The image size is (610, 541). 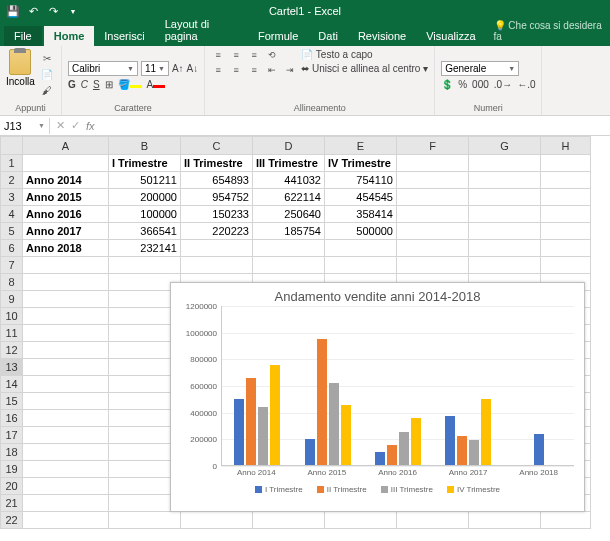 I want to click on tab-file: File, so click(x=23, y=36).